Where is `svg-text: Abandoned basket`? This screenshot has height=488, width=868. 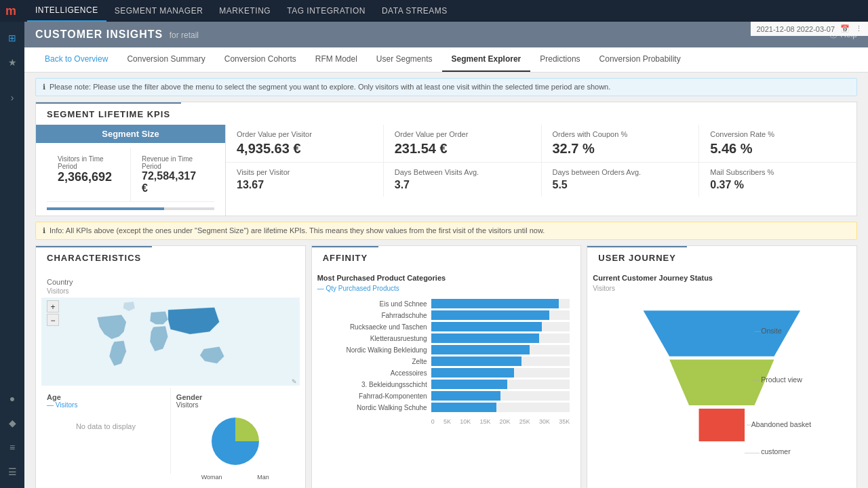
svg-text: Abandoned basket is located at coordinates (781, 424).